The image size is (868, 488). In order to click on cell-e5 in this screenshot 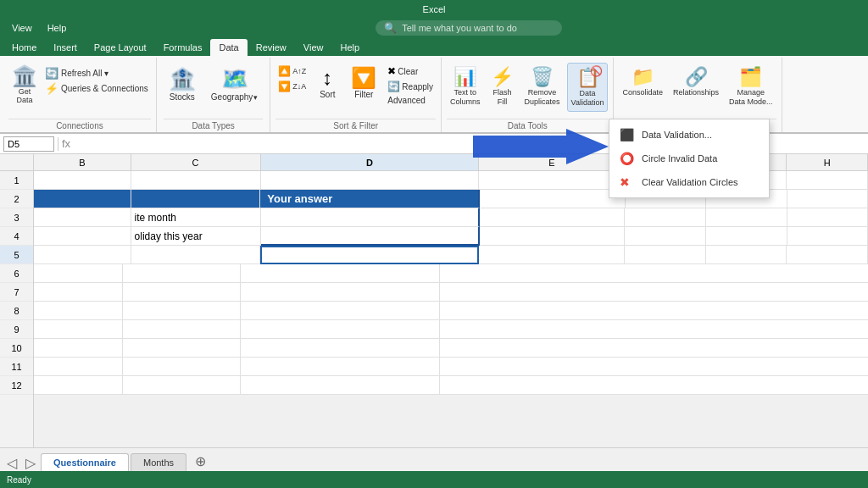, I will do `click(552, 255)`.